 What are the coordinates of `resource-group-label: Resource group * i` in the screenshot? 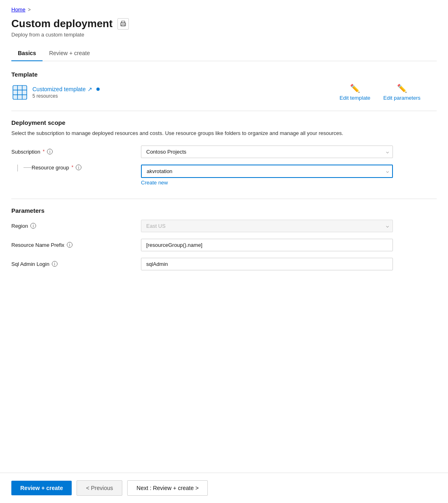 It's located at (57, 168).